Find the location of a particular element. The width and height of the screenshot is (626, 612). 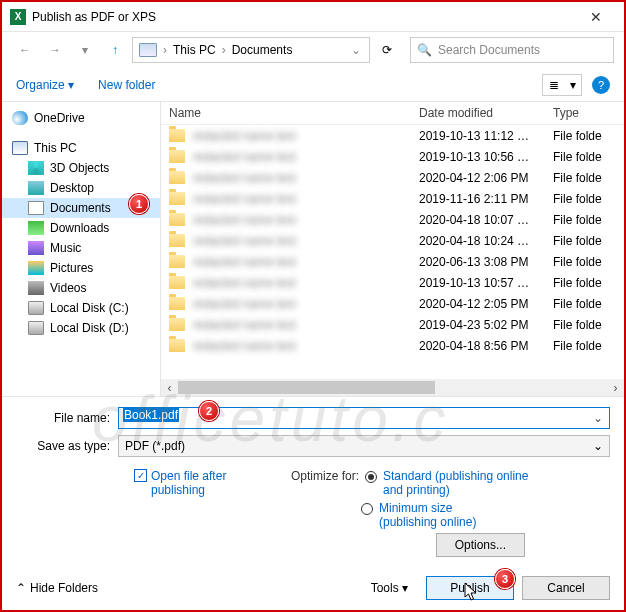

open-after-label: Open file after publishing is located at coordinates (196, 483).